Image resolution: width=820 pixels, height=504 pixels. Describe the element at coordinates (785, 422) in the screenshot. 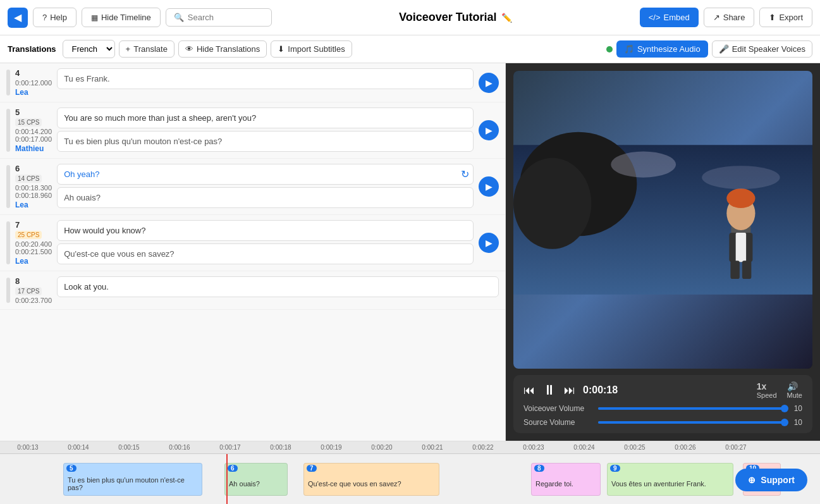

I see `source-thumb` at that location.